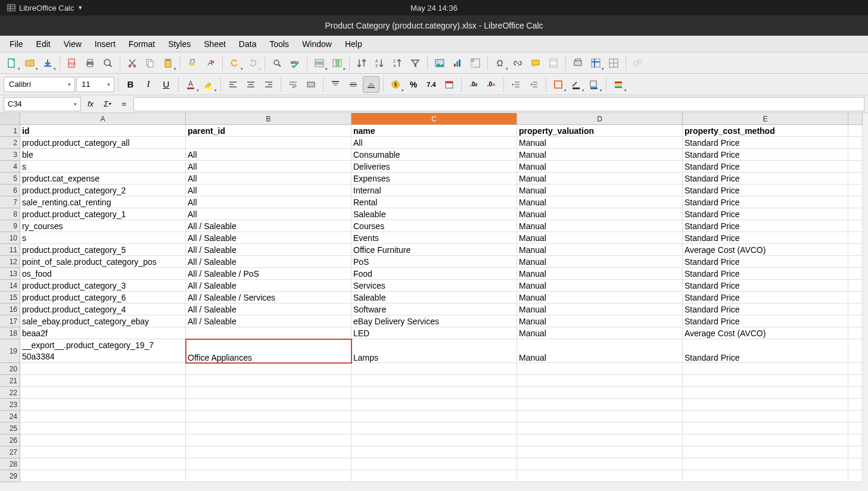 This screenshot has height=491, width=868. I want to click on cell-17E: Standard Price, so click(766, 321).